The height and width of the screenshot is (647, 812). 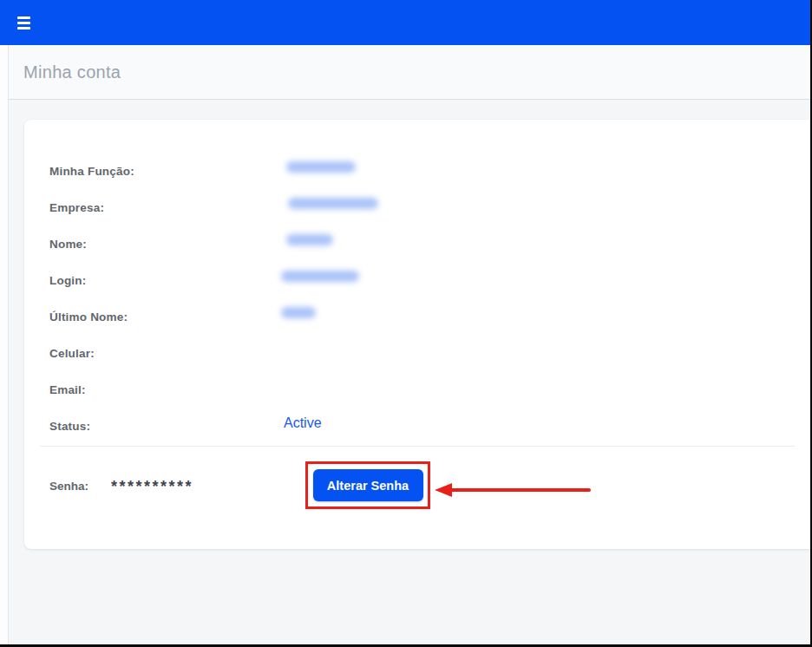 What do you see at coordinates (168, 427) in the screenshot?
I see `field-label: Status:` at bounding box center [168, 427].